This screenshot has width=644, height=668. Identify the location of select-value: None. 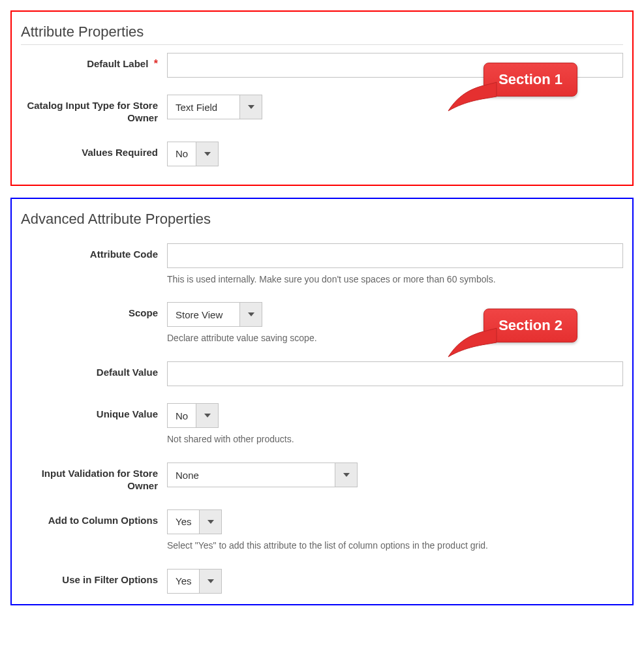
(251, 475).